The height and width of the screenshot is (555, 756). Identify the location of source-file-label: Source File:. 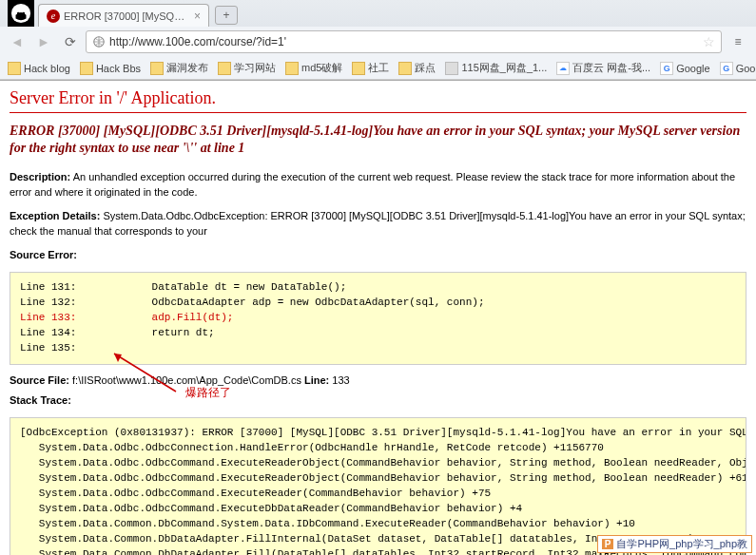
(40, 380).